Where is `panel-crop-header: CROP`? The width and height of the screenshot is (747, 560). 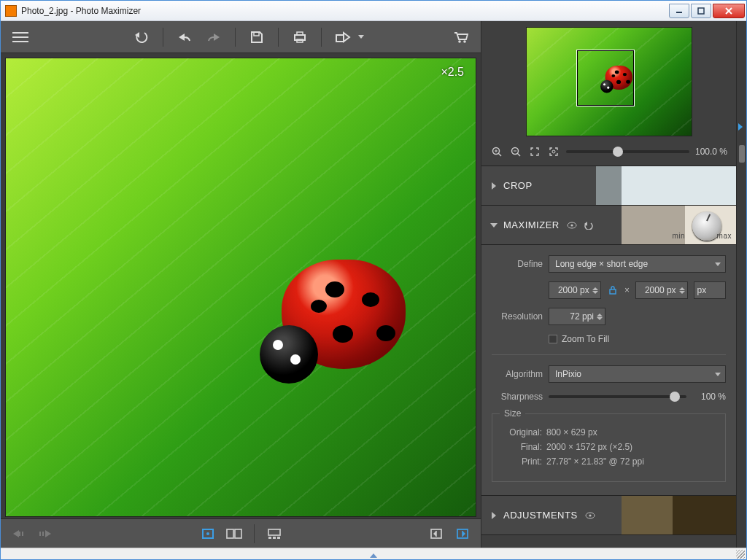 panel-crop-header: CROP is located at coordinates (608, 186).